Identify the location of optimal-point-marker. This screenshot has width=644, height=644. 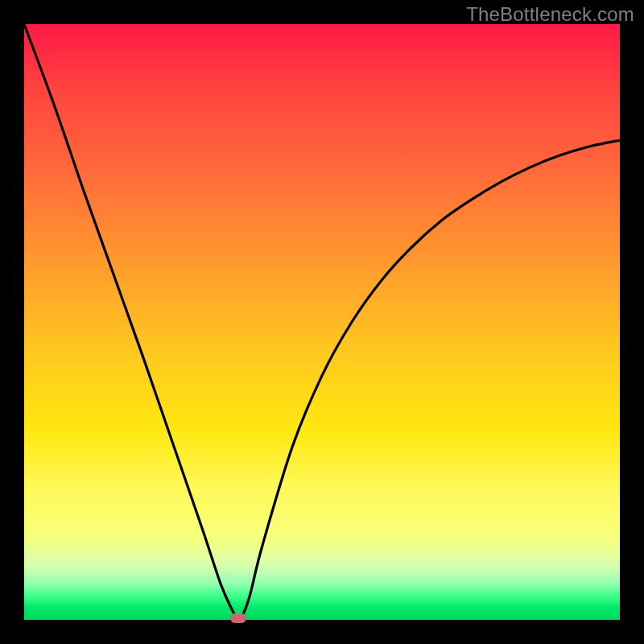
(238, 618).